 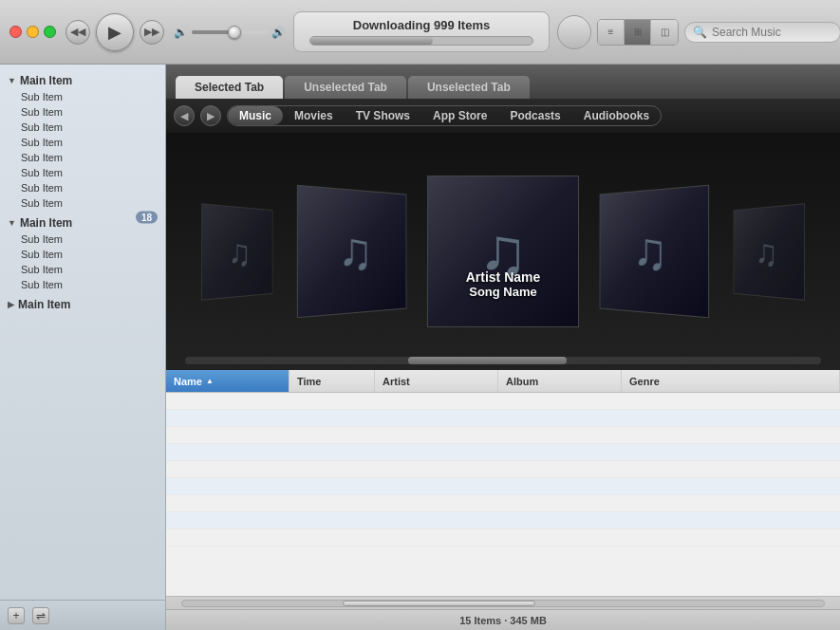 I want to click on sidebar-main-item-3: ▶ Main Item, so click(x=83, y=305).